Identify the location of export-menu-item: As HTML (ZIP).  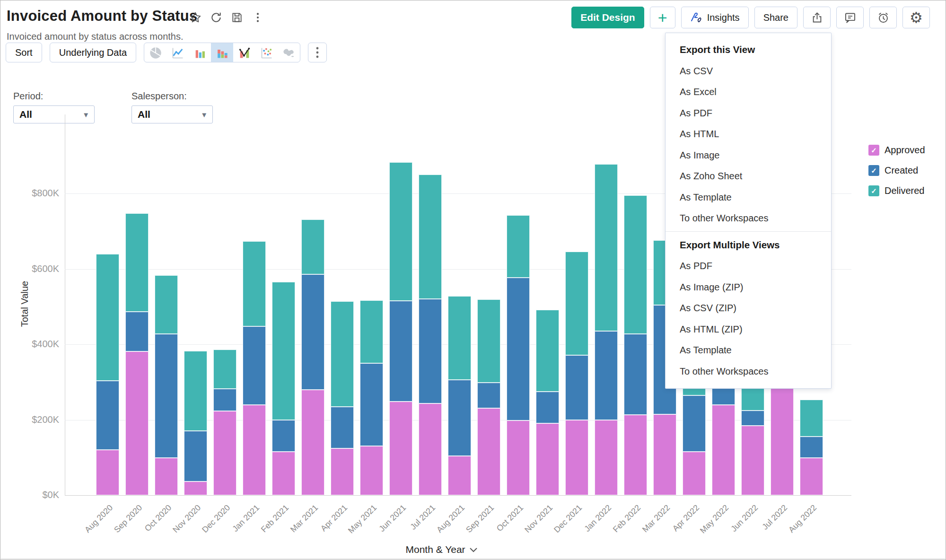
(748, 329).